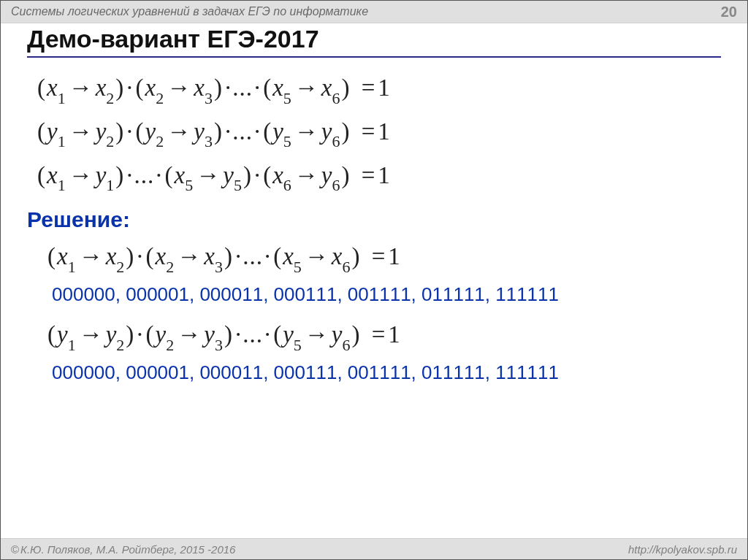 The image size is (748, 560). Describe the element at coordinates (378, 132) in the screenshot. I see `equation-row-2: (y1→y2)·(y2→y3)·...·(y5→y6) =1` at that location.